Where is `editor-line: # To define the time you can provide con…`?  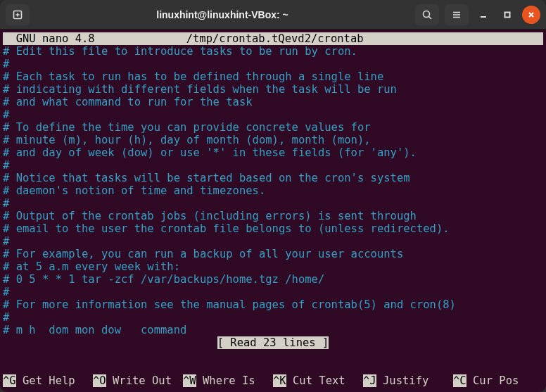 editor-line: # To define the time you can provide con… is located at coordinates (273, 127).